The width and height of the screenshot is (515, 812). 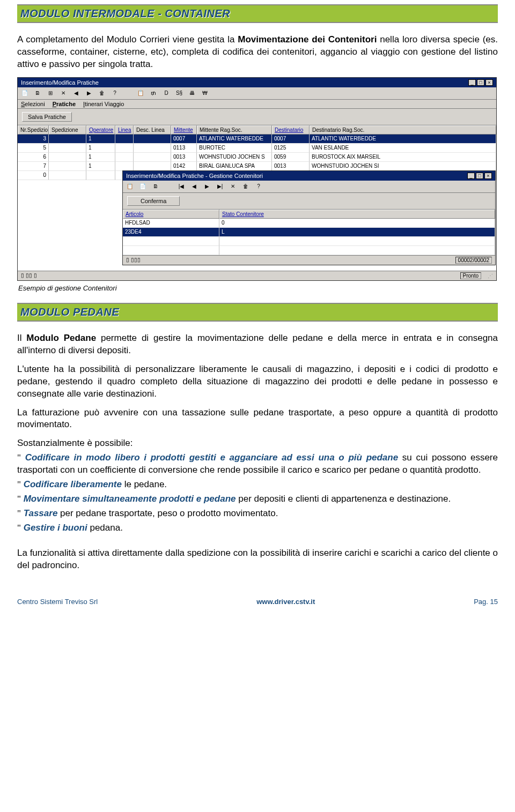 I want to click on list-item: " Codificare in modo libero i prodotti g…, so click(x=258, y=464).